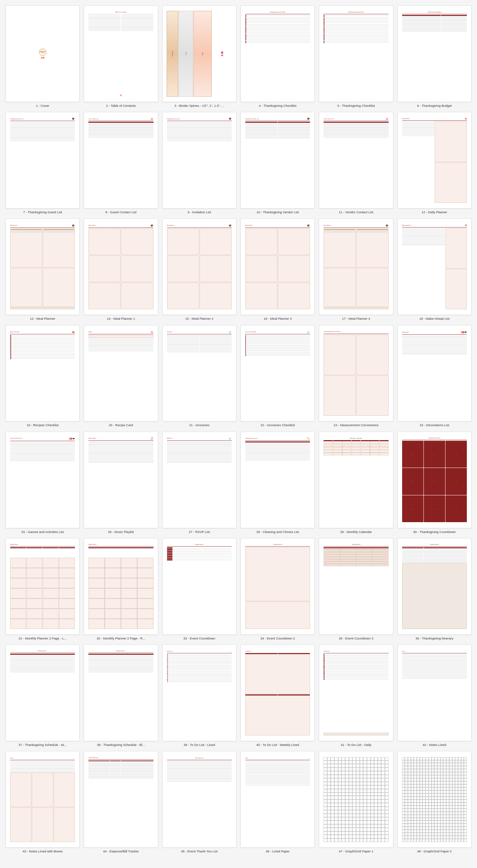 This screenshot has height=868, width=477. What do you see at coordinates (199, 374) in the screenshot?
I see `thumbnail-21: Groceries 🛒` at bounding box center [199, 374].